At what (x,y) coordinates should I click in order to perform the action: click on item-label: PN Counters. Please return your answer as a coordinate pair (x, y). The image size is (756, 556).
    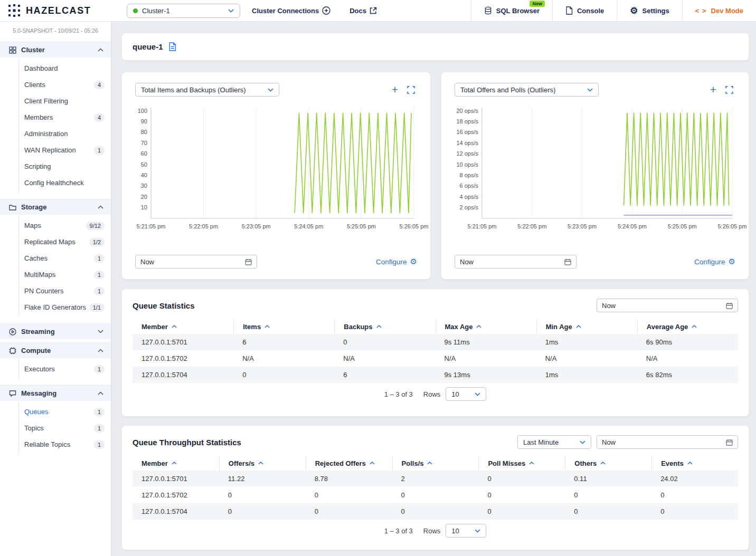
    Looking at the image, I should click on (44, 291).